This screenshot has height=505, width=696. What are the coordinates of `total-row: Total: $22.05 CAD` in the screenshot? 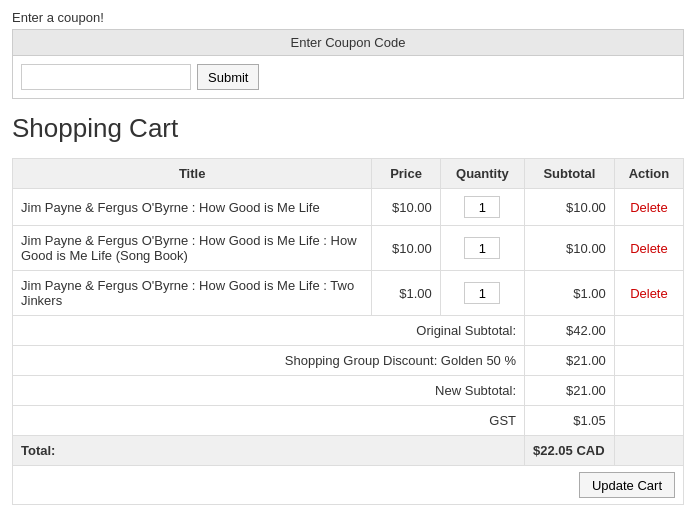 It's located at (348, 451).